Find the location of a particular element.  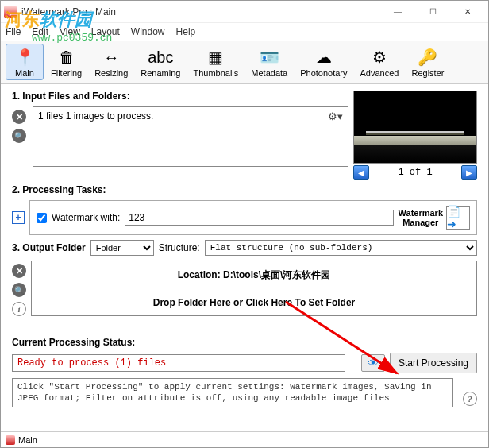

output-type-select: Folder is located at coordinates (122, 248).